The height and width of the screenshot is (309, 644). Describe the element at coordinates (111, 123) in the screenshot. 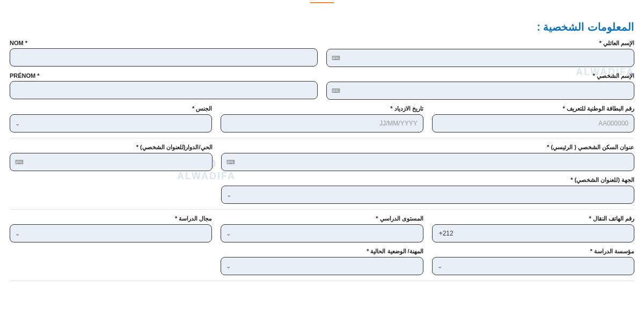

I see `gender-select` at that location.